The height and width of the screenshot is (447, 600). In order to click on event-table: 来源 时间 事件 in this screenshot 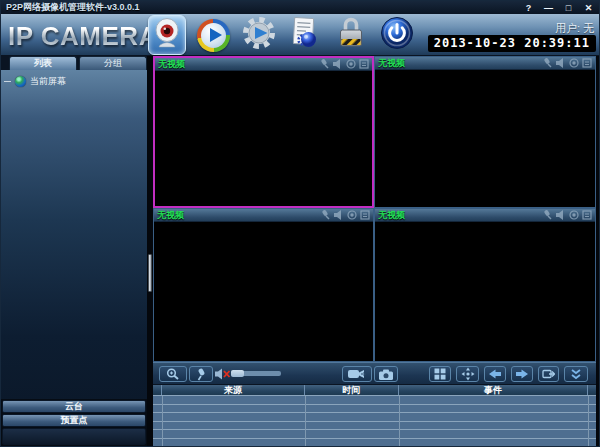, I will do `click(374, 415)`.